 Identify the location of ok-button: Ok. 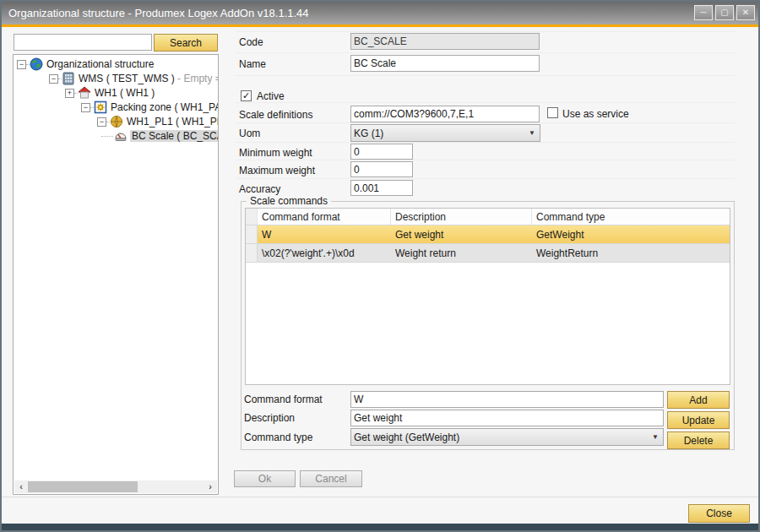
(265, 479).